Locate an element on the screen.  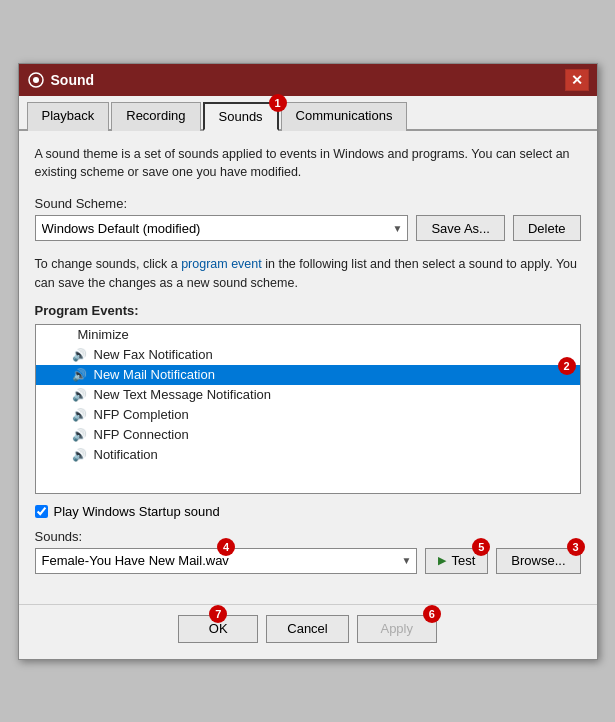
list-item: 🔊 NFP Connection is located at coordinates (308, 435).